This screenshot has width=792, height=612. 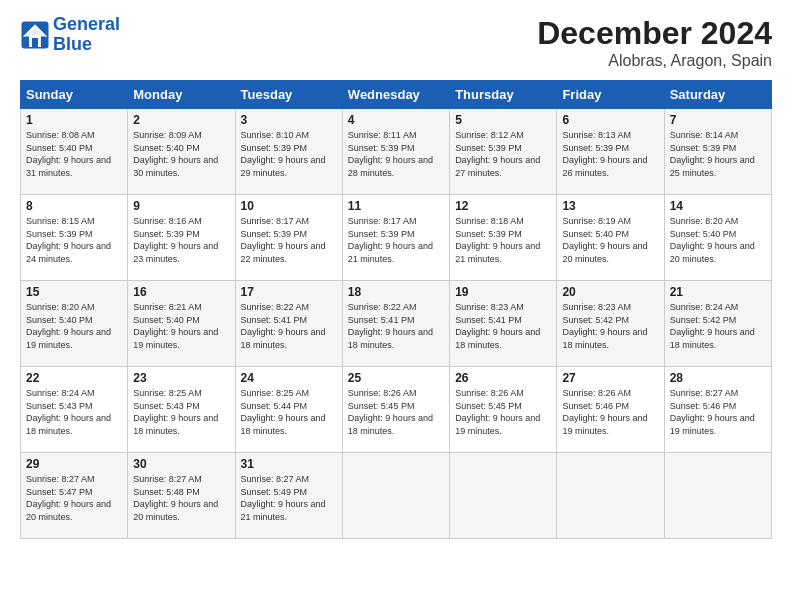 What do you see at coordinates (86, 35) in the screenshot?
I see `logo-text: General Blue` at bounding box center [86, 35].